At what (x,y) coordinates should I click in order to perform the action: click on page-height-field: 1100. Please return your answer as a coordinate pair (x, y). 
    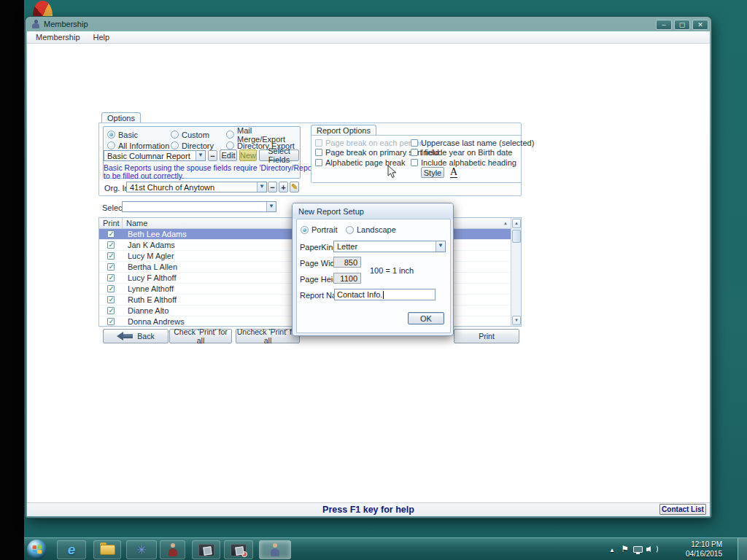
    Looking at the image, I should click on (347, 279).